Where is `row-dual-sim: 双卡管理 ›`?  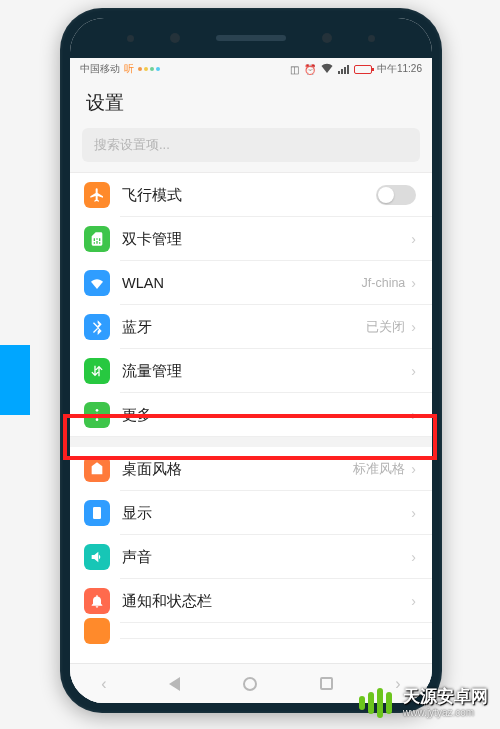
row-dual-sim: 双卡管理 › is located at coordinates (251, 239).